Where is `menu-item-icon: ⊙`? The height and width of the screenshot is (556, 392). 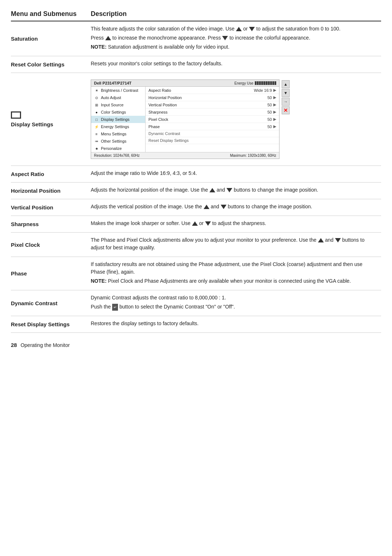 menu-item-icon: ⊙ is located at coordinates (97, 98).